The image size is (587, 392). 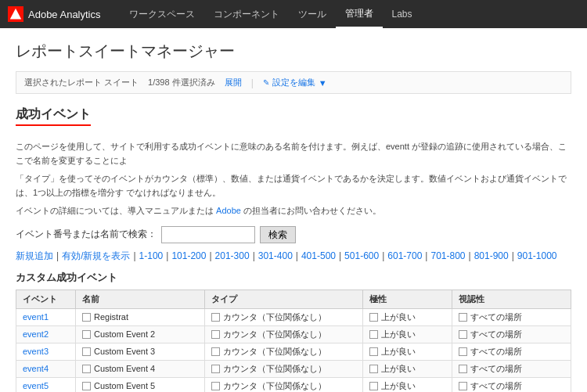 What do you see at coordinates (46, 385) in the screenshot?
I see `cell-event: event5` at bounding box center [46, 385].